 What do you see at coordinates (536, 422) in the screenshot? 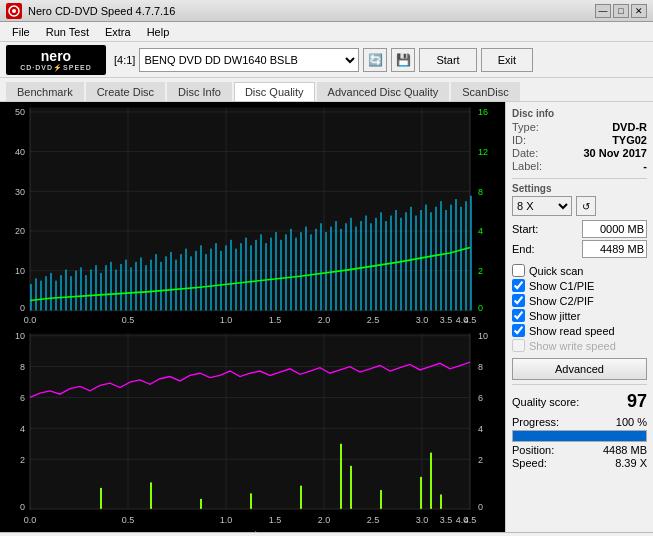
I see `progress-label: Progress:` at bounding box center [536, 422].